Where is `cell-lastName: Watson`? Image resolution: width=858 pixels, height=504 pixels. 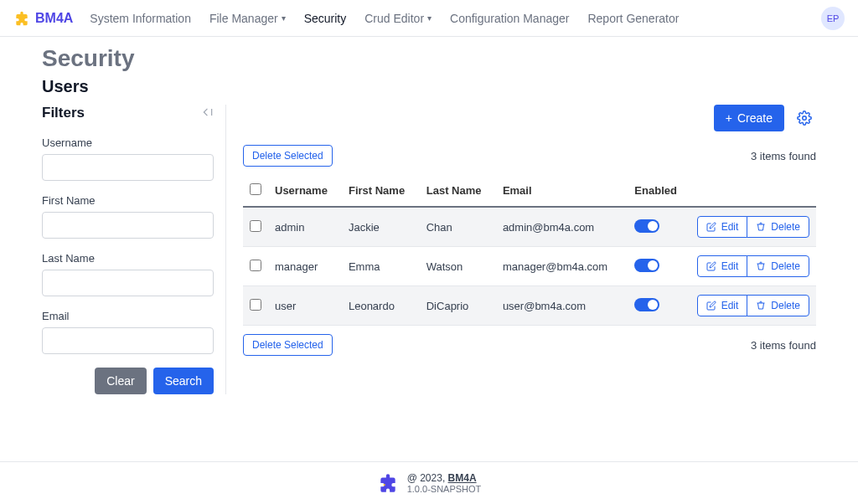
cell-lastName: Watson is located at coordinates (457, 266).